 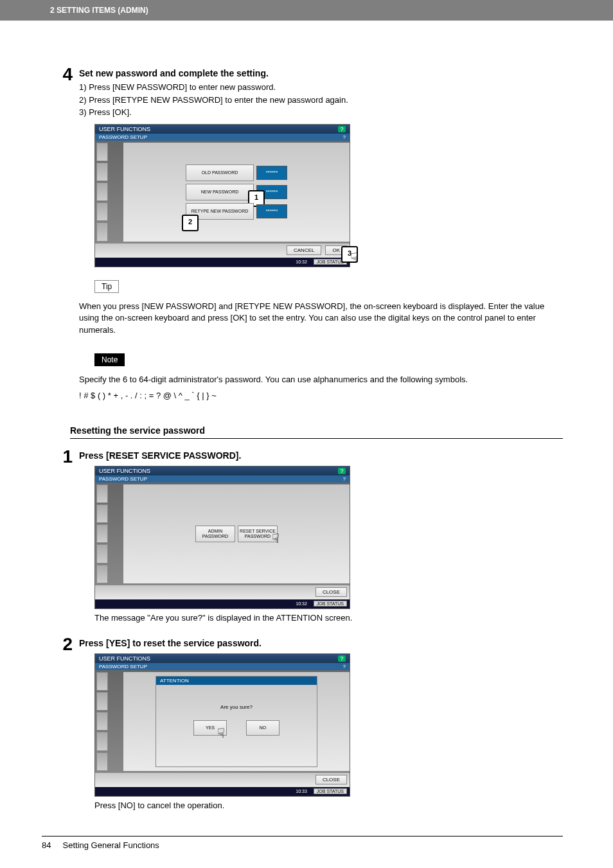 What do you see at coordinates (321, 396) in the screenshot?
I see `note-text-2: ! # $ ( ) * + , - . / : ; = ? @ \ ^ _ ` …` at bounding box center [321, 396].